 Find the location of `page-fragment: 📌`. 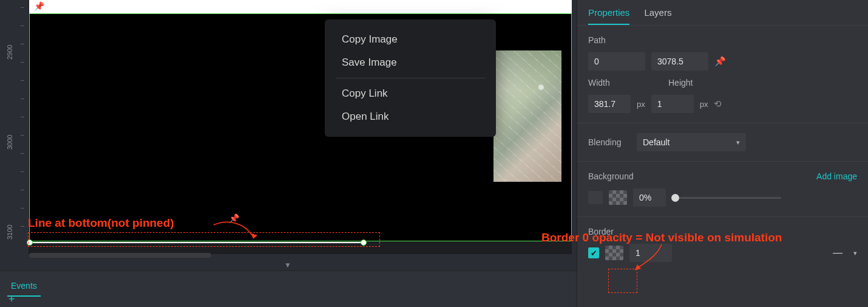

page-fragment: 📌 is located at coordinates (300, 7).